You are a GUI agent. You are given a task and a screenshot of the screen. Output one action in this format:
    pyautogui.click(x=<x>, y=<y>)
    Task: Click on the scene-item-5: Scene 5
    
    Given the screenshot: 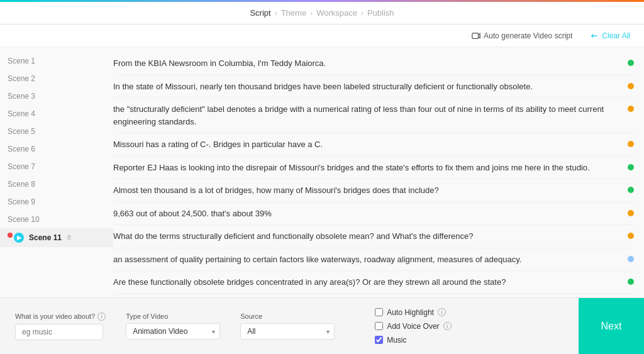 What is the action you would take?
    pyautogui.click(x=57, y=131)
    